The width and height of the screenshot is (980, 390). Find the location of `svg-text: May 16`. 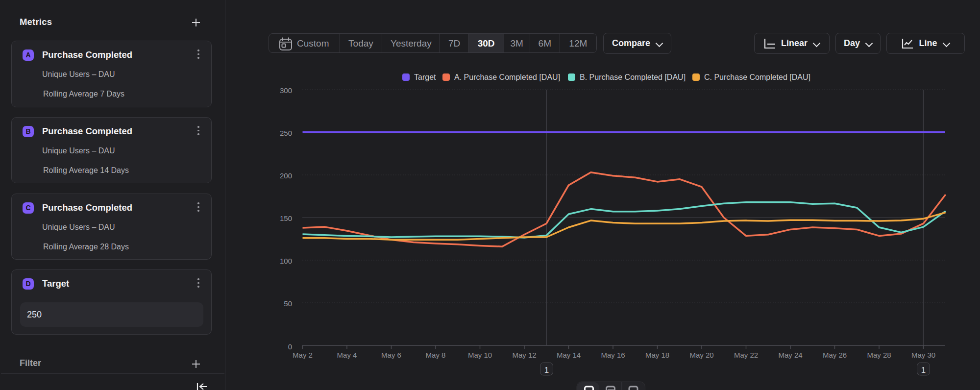

svg-text: May 16 is located at coordinates (612, 355).